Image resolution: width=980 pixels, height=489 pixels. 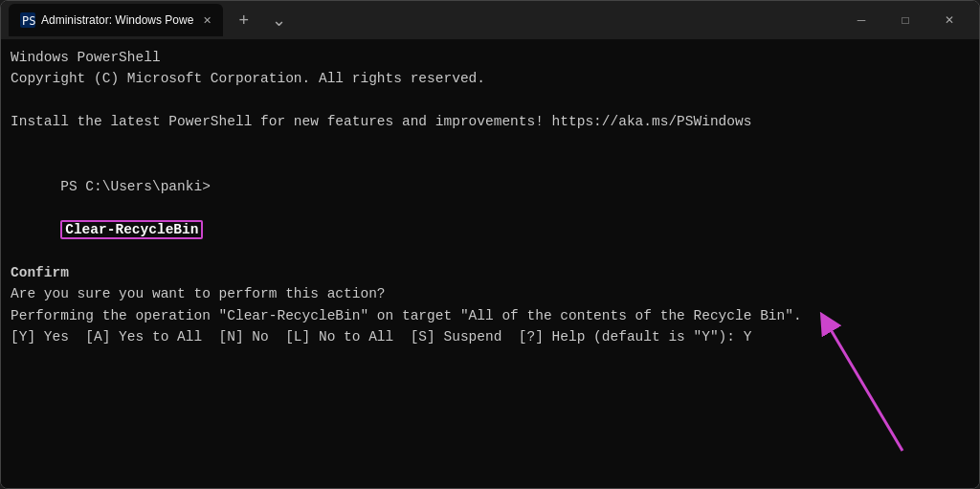 I want to click on terminal-line-4: Install the latest PowerShell for new fe…, so click(x=490, y=122).